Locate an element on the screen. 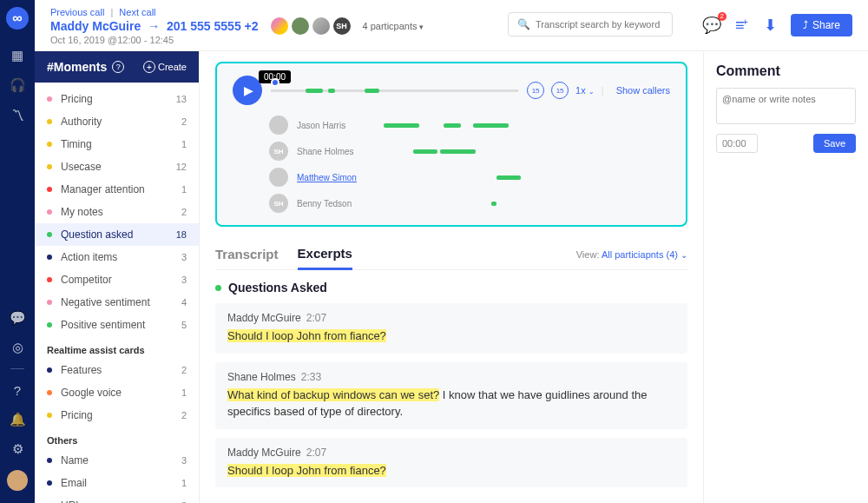 The width and height of the screenshot is (868, 503). timestamp-input is located at coordinates (737, 143).